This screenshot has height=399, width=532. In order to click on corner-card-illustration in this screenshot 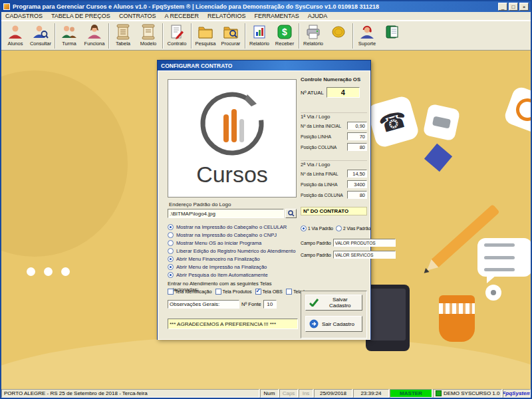, I will do `click(517, 110)`.